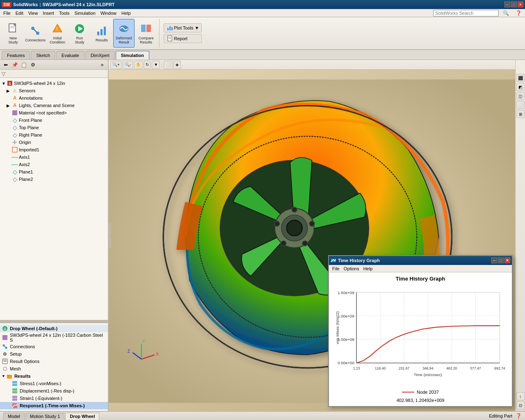 The image size is (525, 420). I want to click on title-left: SW SolidWorks | SW3dPS-wheel 24 x 12in.S…, so click(58, 5).